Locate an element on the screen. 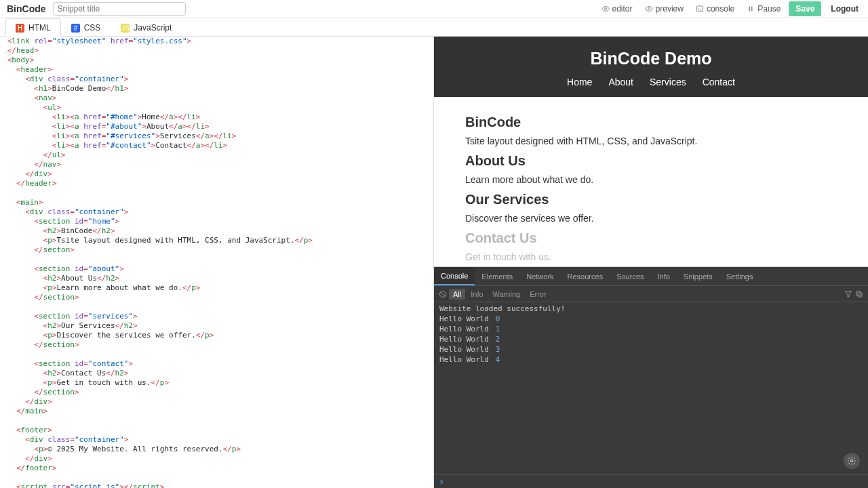 The image size is (868, 488). preview-section-heading: About Us is located at coordinates (651, 161).